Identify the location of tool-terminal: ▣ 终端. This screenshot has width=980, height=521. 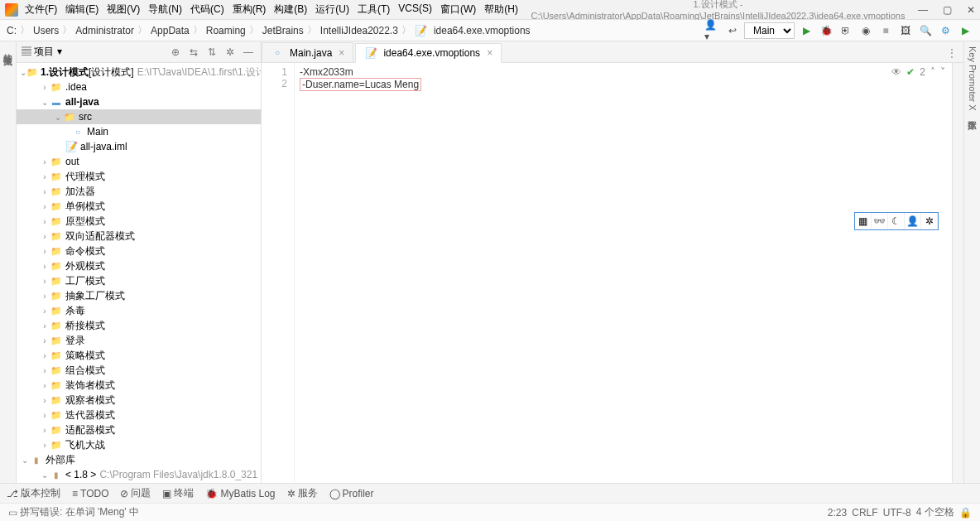
(178, 494).